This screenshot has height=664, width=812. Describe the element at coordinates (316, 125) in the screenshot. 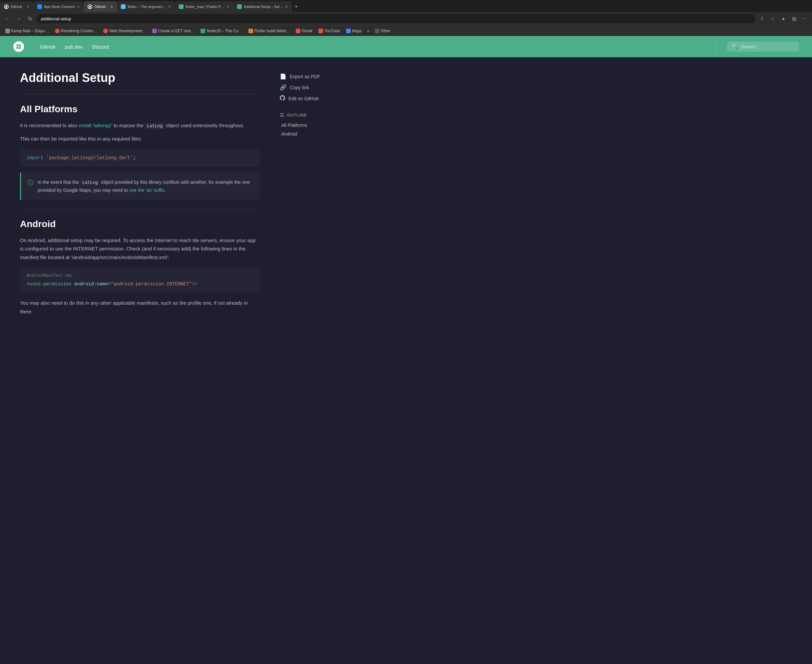

I see `outline-item-all-platforms: All Platforms` at that location.